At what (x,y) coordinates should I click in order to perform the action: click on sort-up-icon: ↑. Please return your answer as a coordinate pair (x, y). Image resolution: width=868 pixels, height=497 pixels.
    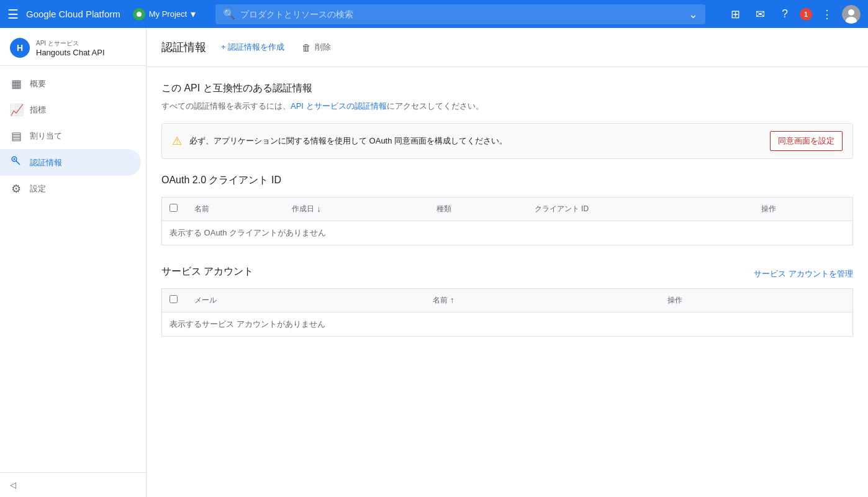
    Looking at the image, I should click on (452, 300).